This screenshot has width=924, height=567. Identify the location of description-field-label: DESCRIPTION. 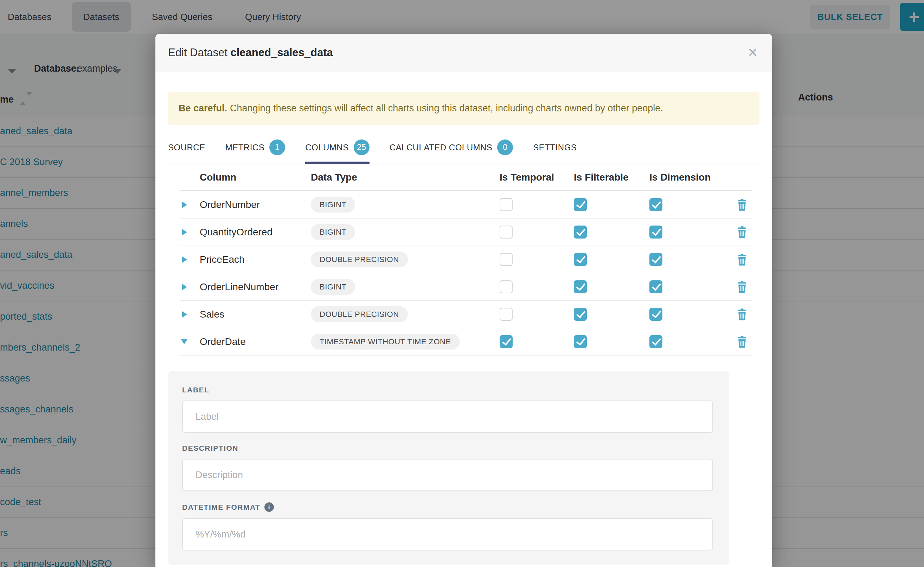
(448, 448).